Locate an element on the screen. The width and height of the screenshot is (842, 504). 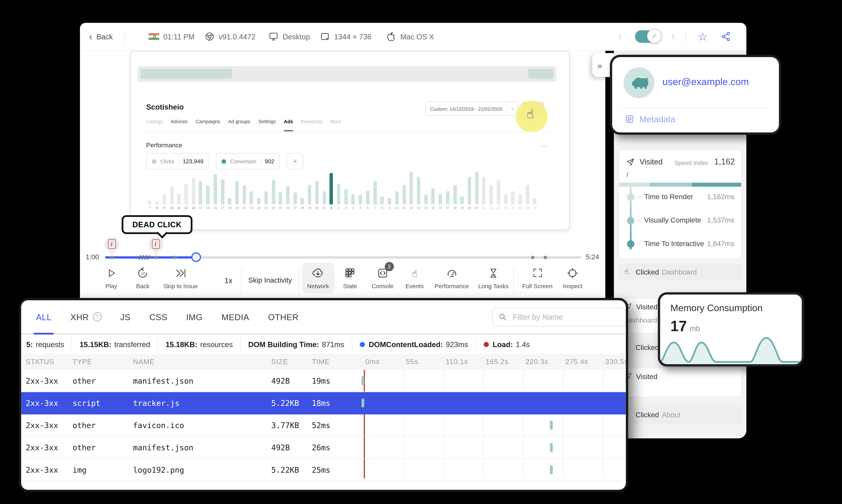
chart-x-label: 19 is located at coordinates (462, 209).